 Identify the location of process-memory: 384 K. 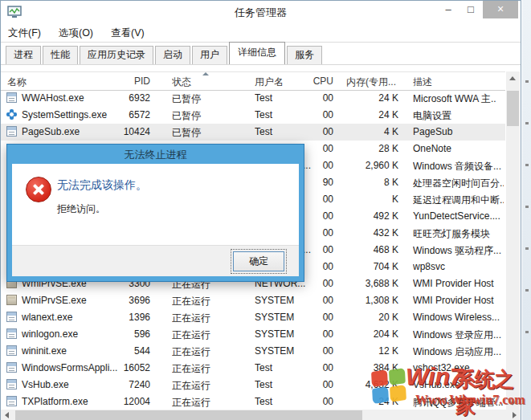
(370, 368).